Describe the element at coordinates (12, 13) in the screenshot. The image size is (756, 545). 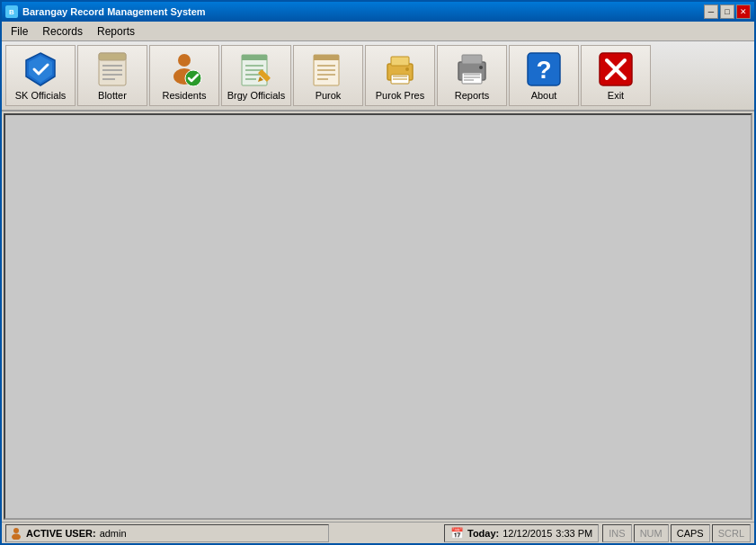
I see `svg-text: B` at that location.